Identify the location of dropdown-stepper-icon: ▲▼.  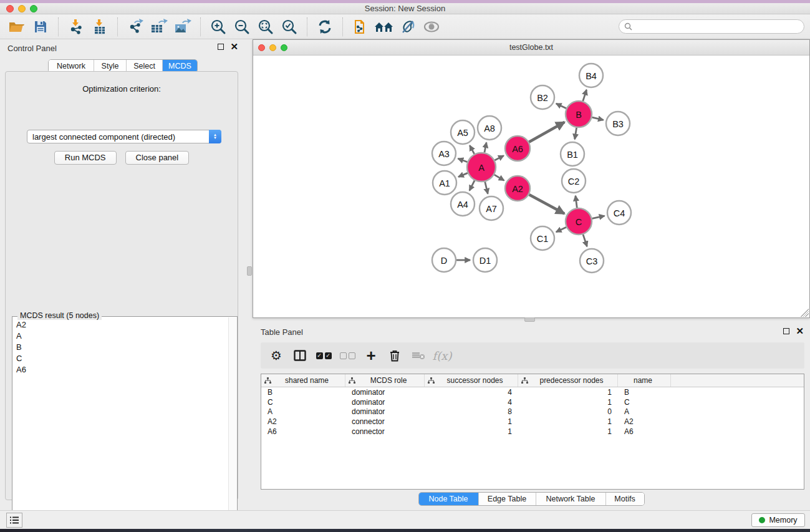
(215, 137).